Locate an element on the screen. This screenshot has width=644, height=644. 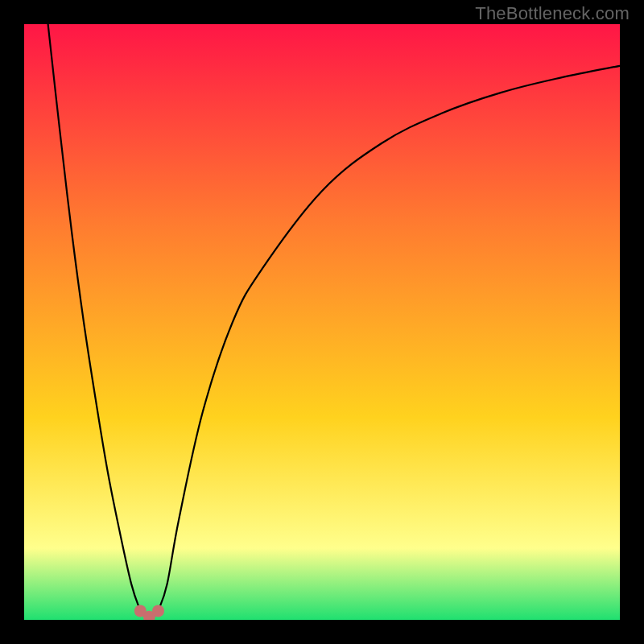
watermark-text: TheBottleneck.com is located at coordinates (552, 14).